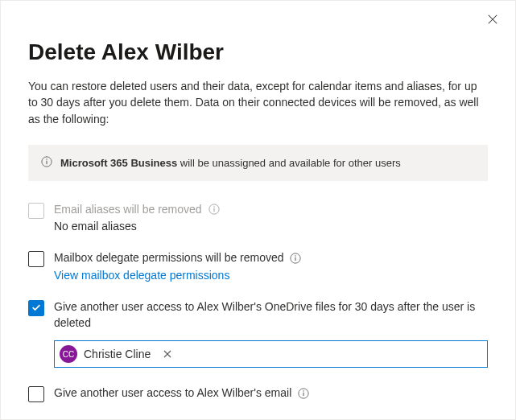  Describe the element at coordinates (116, 354) in the screenshot. I see `selected-user-chip: CC Christie Cline` at that location.